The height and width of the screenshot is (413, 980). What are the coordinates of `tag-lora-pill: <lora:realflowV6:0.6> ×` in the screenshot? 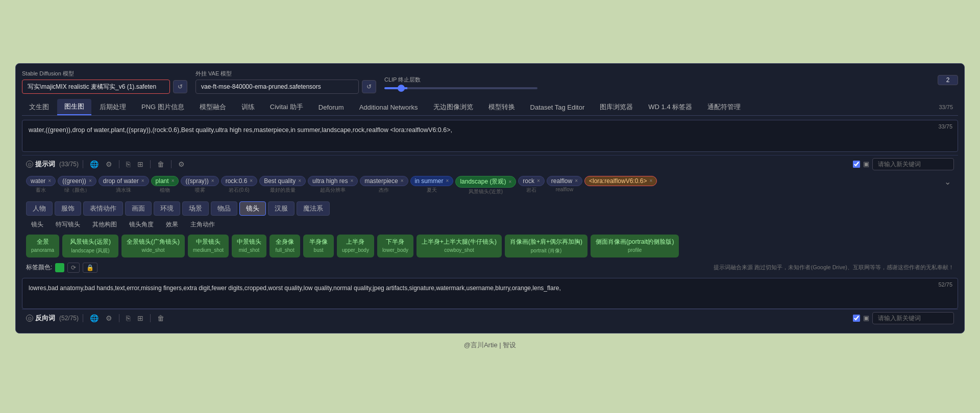 It's located at (621, 181).